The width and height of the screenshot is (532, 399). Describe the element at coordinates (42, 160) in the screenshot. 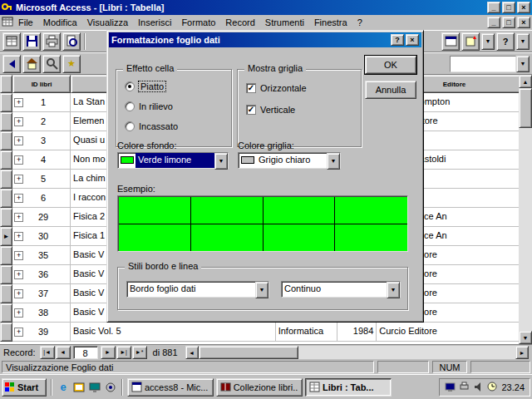

I see `cell-id: +4` at that location.